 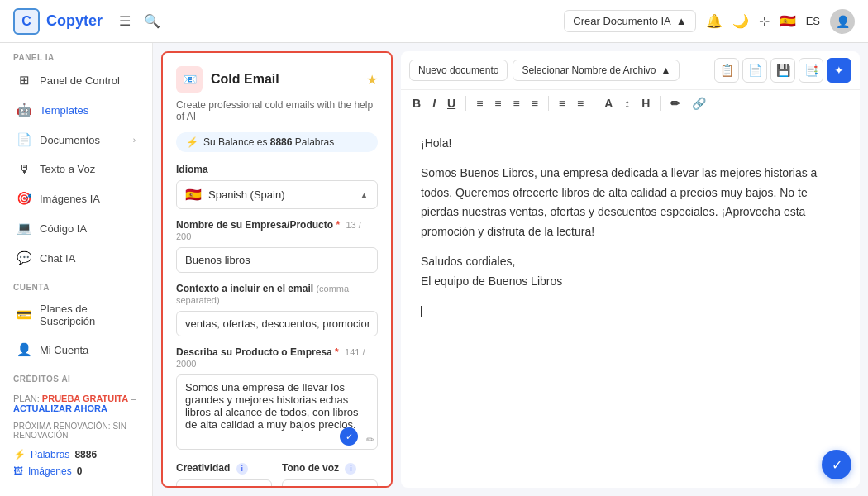 What do you see at coordinates (699, 103) in the screenshot?
I see `link-button: 🔗` at bounding box center [699, 103].